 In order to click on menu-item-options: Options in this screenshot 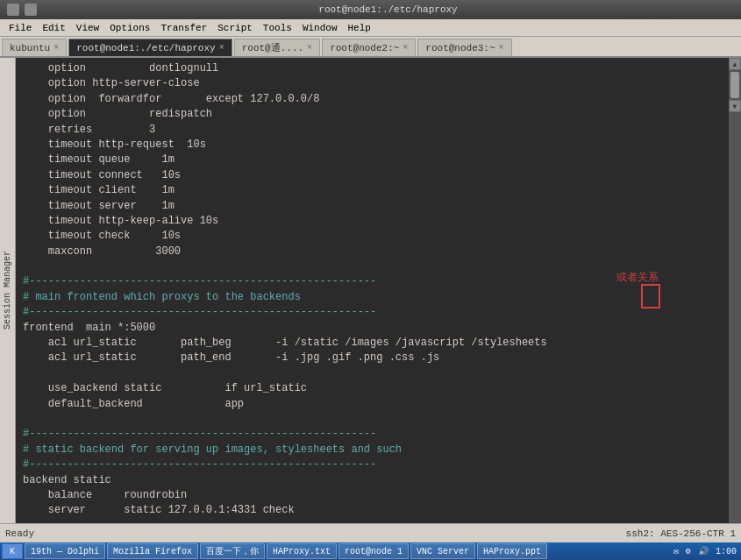, I will do `click(130, 28)`.